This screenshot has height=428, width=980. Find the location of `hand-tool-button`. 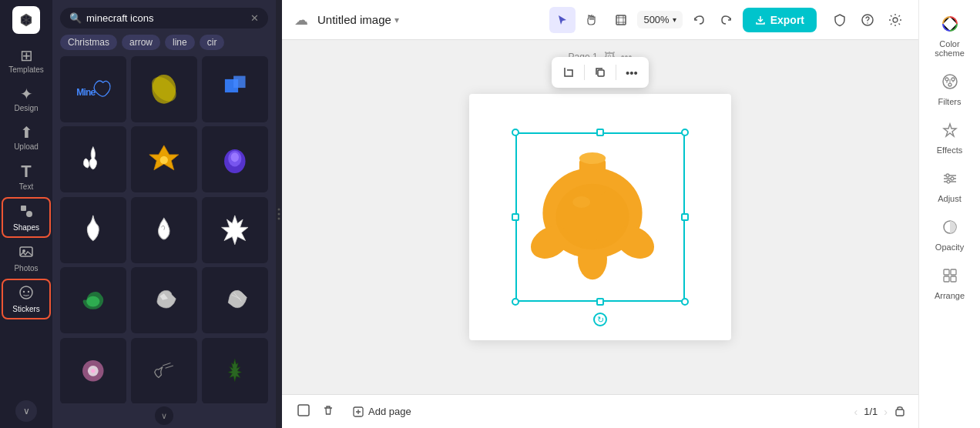

hand-tool-button is located at coordinates (592, 20).